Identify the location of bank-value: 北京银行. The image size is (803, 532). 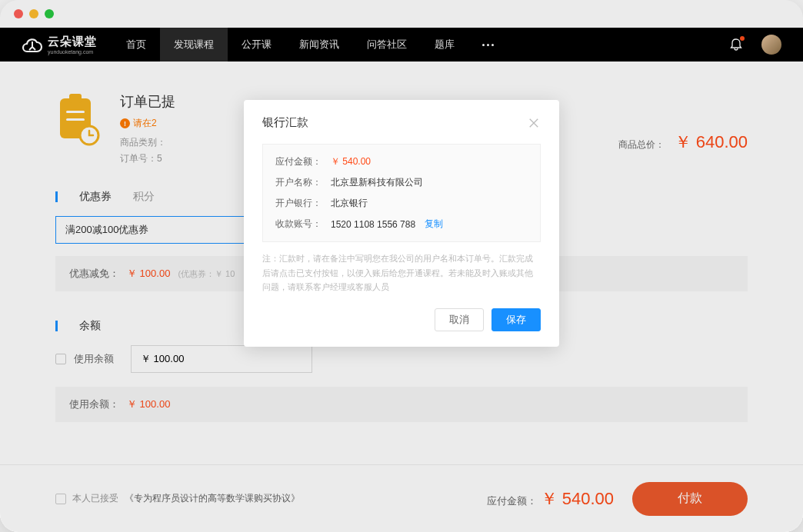
(349, 203).